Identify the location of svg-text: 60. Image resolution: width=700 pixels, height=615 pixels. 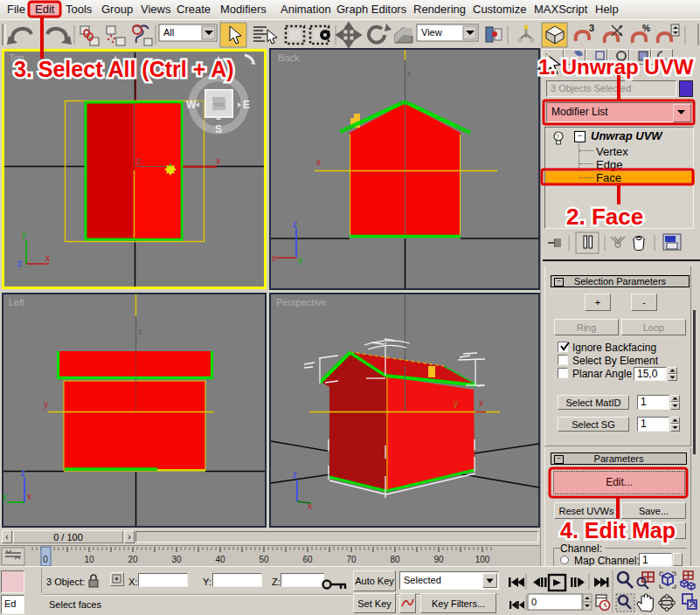
(308, 559).